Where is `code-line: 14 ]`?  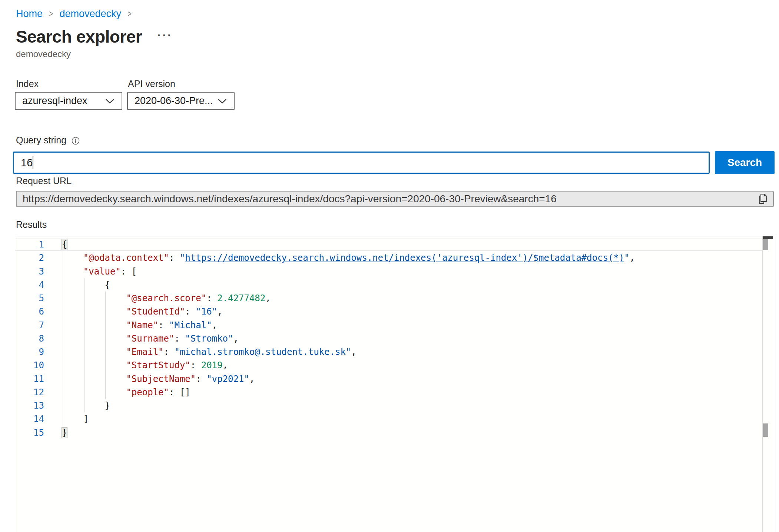 code-line: 14 ] is located at coordinates (389, 419).